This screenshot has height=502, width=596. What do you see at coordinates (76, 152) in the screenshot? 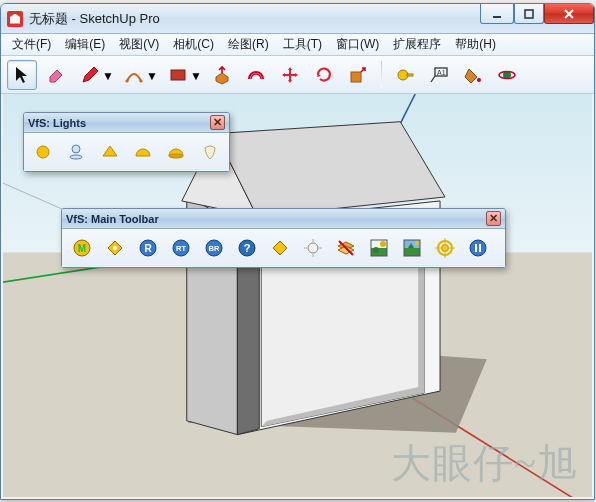
I see `spot-light-icon` at bounding box center [76, 152].